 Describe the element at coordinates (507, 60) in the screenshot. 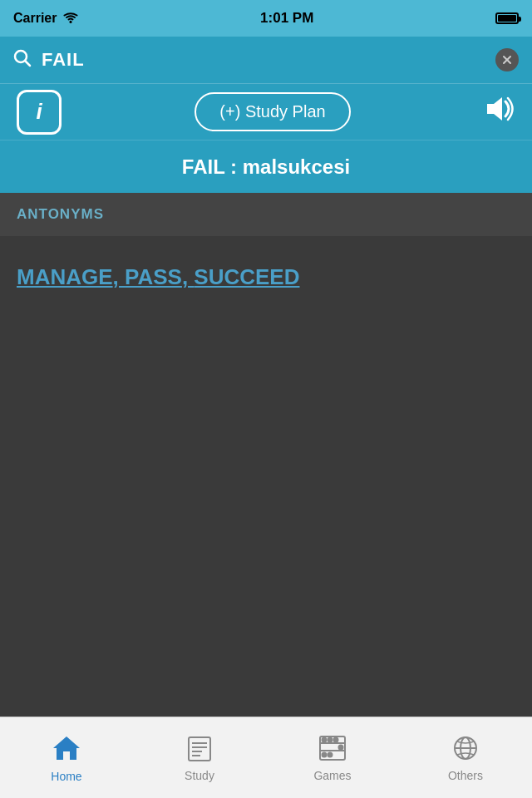

I see `search-clear-button` at that location.